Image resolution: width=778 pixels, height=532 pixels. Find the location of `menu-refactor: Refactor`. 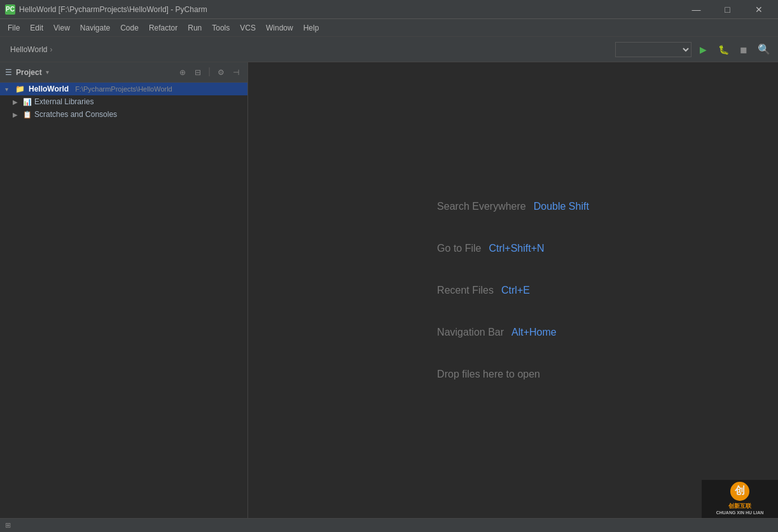

menu-refactor: Refactor is located at coordinates (163, 28).